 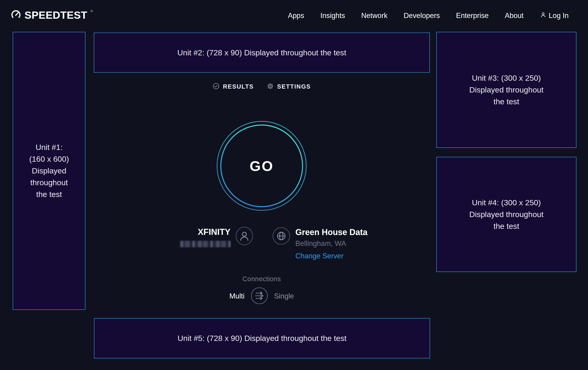 What do you see at coordinates (332, 232) in the screenshot?
I see `server-name: Green House Data` at bounding box center [332, 232].